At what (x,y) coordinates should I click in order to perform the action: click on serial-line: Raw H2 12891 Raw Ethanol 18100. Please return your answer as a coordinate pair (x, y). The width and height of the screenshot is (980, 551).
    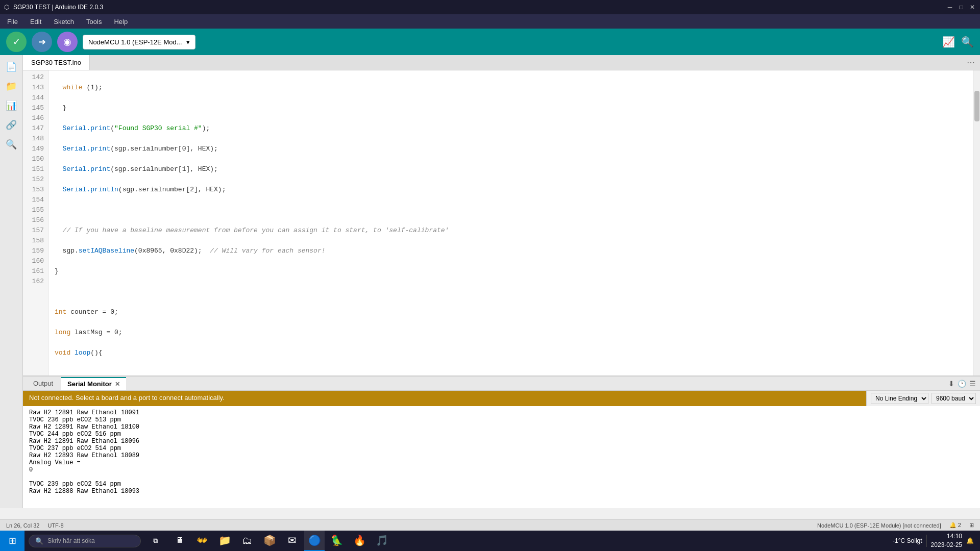
    Looking at the image, I should click on (501, 427).